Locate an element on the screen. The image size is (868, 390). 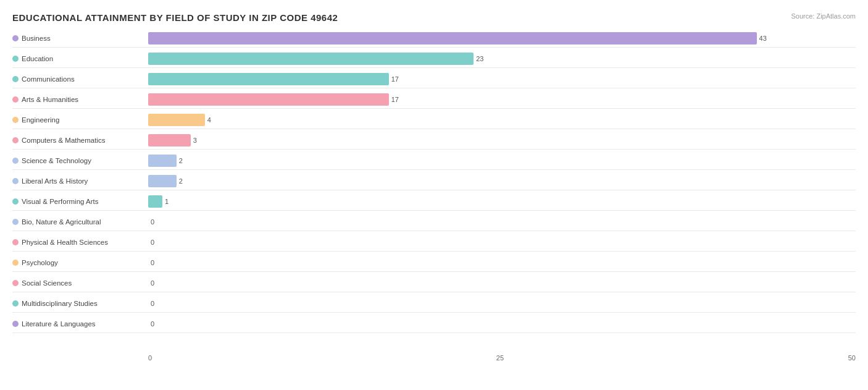
bar-label-text: Physical & Health Sciences is located at coordinates (65, 242).